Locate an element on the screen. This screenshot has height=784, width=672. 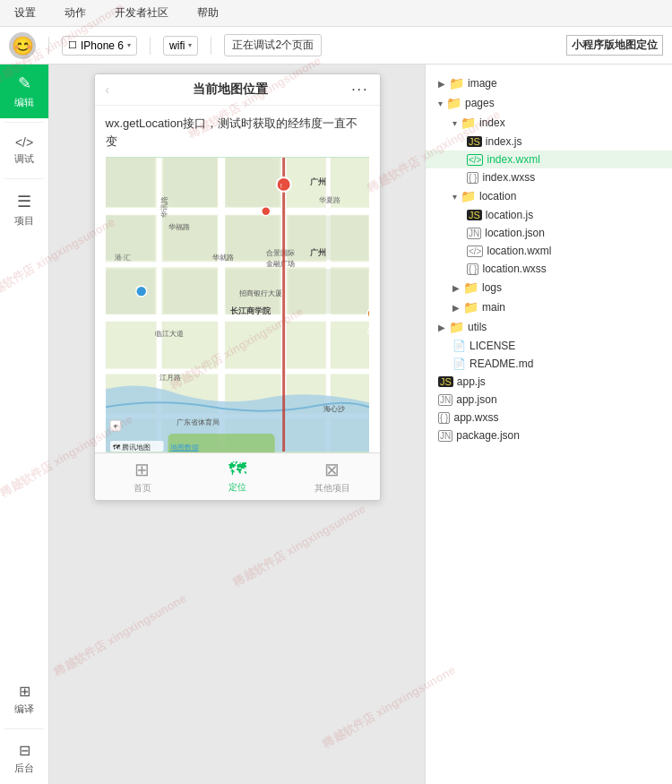
tree-item-main: ▶ 📁 main is located at coordinates (548, 307).